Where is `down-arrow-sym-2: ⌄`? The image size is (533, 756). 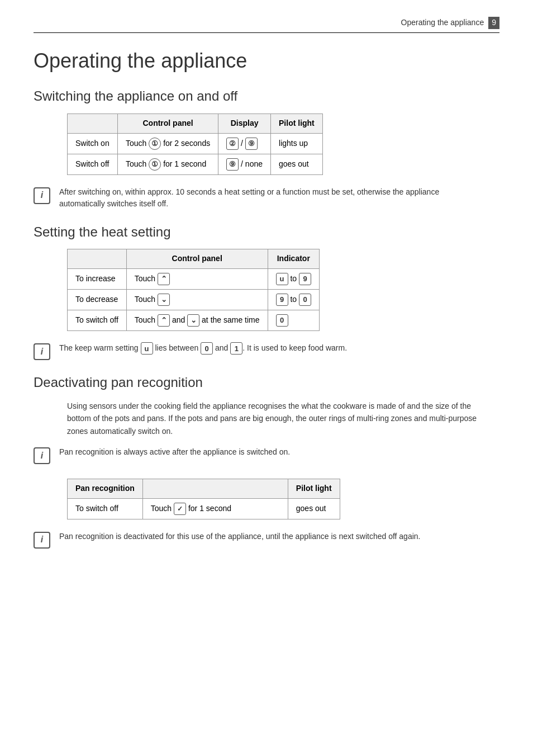 down-arrow-sym-2: ⌄ is located at coordinates (193, 320).